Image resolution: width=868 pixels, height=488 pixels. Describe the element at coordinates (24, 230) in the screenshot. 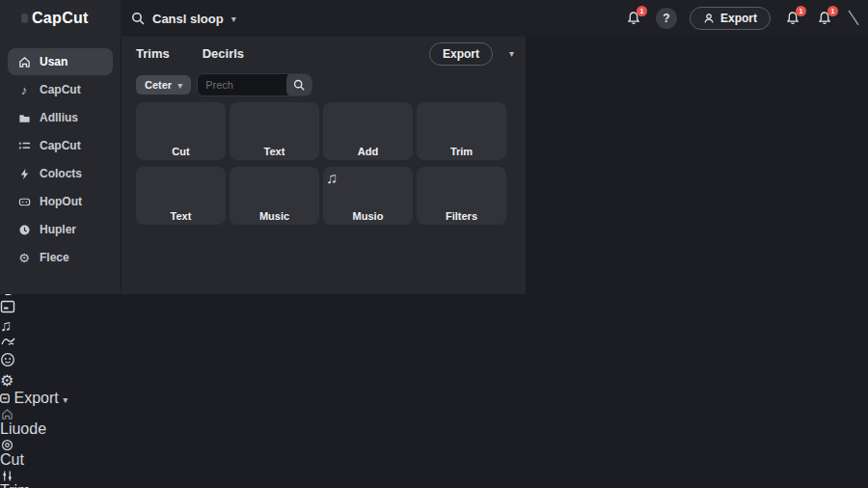

I see `clock-icon` at that location.